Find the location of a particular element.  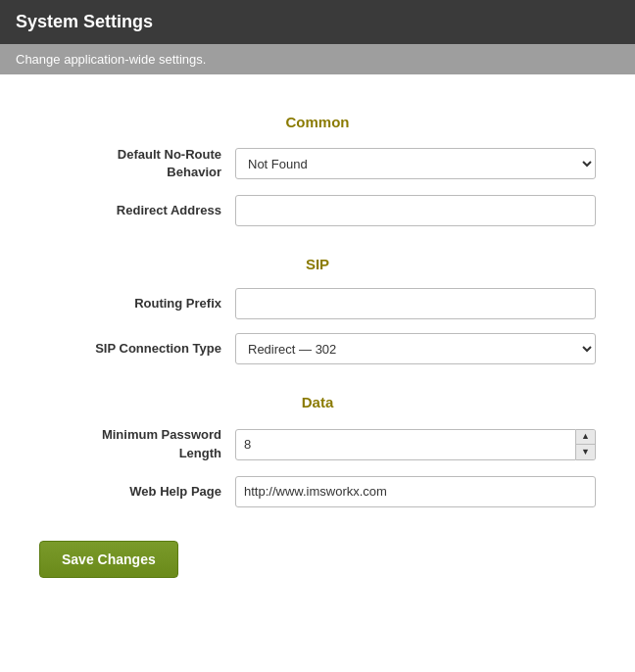

page-title: System Settings is located at coordinates (318, 22).